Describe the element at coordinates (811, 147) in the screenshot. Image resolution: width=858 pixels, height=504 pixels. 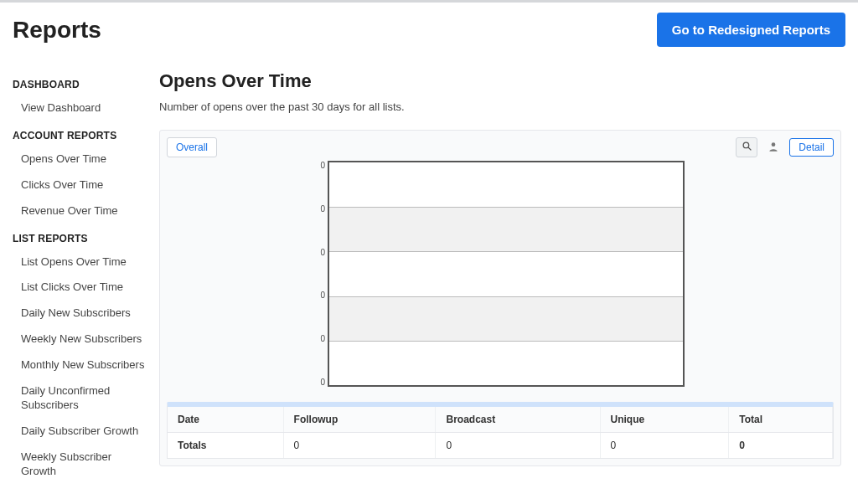
I see `detail-button: Detail` at that location.